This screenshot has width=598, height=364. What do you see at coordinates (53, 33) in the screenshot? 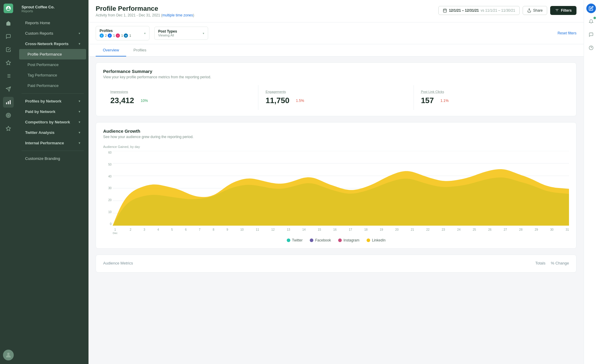
I see `sidebar-item-custom-reports: Custom Reports ▾` at bounding box center [53, 33].